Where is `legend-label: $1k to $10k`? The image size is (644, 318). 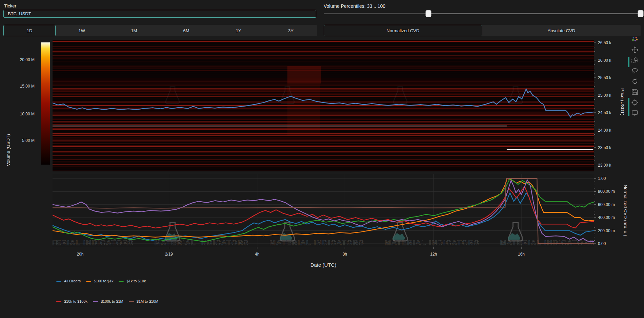
legend-label: $1k to $10k is located at coordinates (136, 281).